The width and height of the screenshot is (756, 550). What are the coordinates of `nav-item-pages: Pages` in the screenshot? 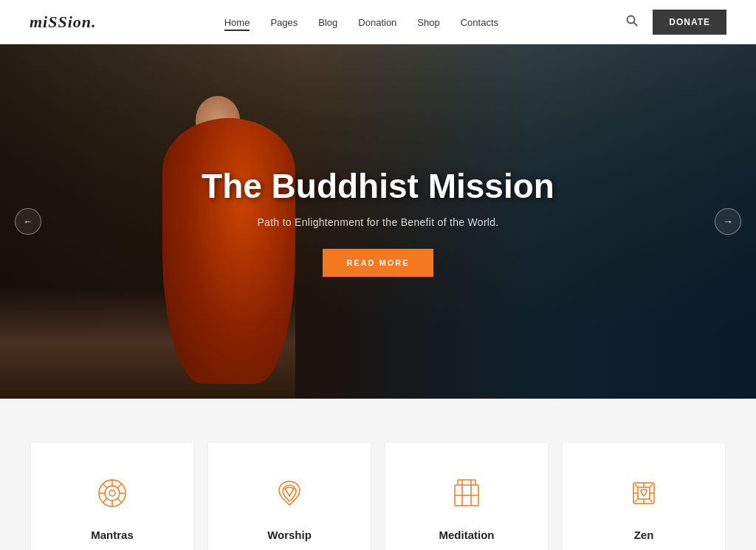 It's located at (284, 22).